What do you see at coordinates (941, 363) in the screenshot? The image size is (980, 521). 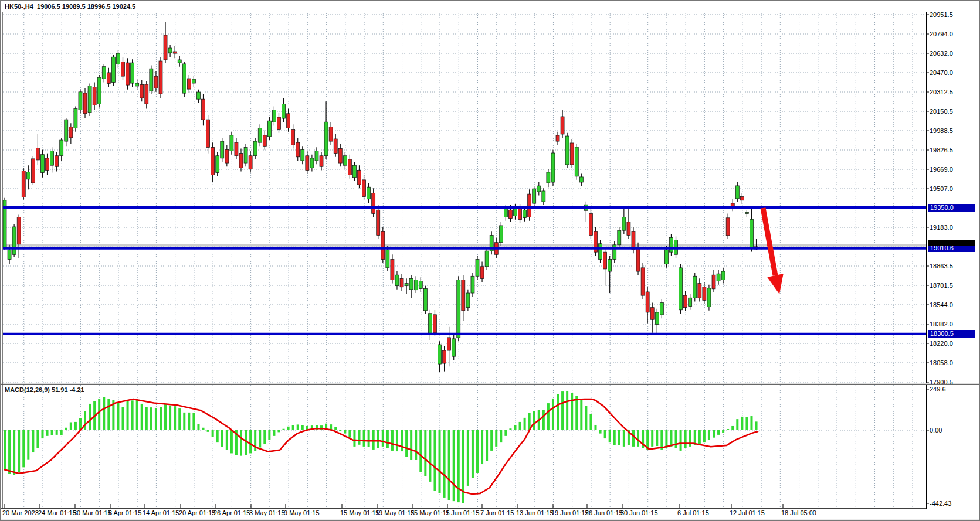 I see `price-axis-label: 18058.0` at bounding box center [941, 363].